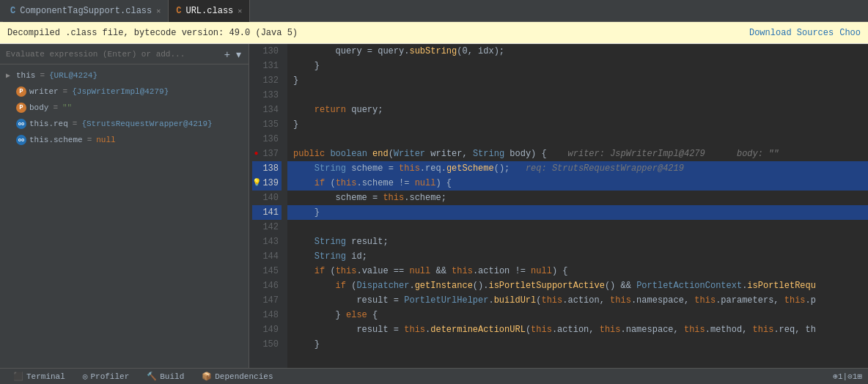  Describe the element at coordinates (578, 154) in the screenshot. I see `code-line-137: public boolean end(Writer writer, String…` at that location.